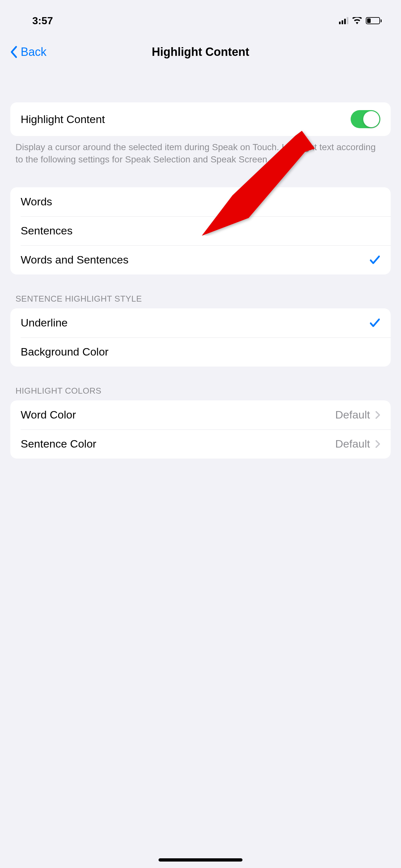  Describe the element at coordinates (374, 21) in the screenshot. I see `battery-icon` at that location.